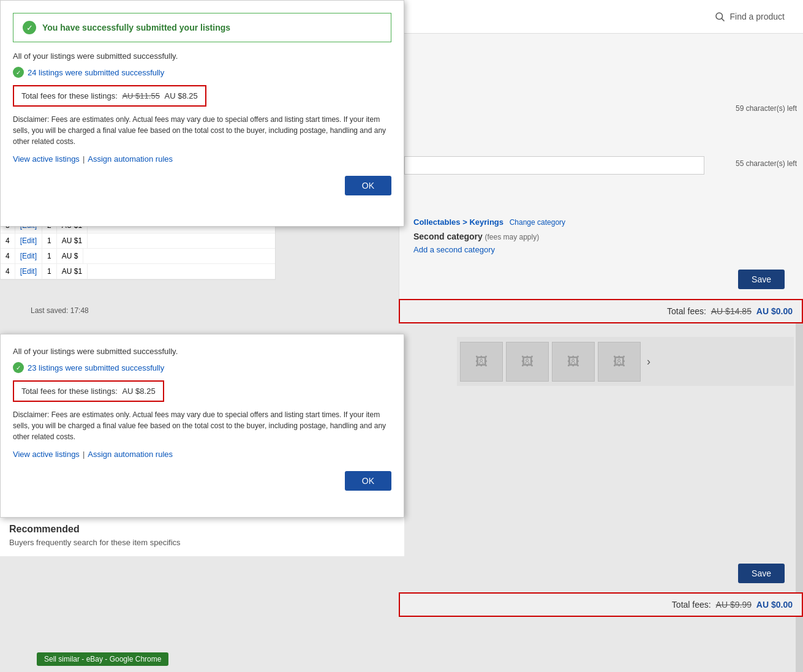 The image size is (803, 672). I want to click on assign-automation-rules-link-2: Assign automation rules, so click(130, 455).